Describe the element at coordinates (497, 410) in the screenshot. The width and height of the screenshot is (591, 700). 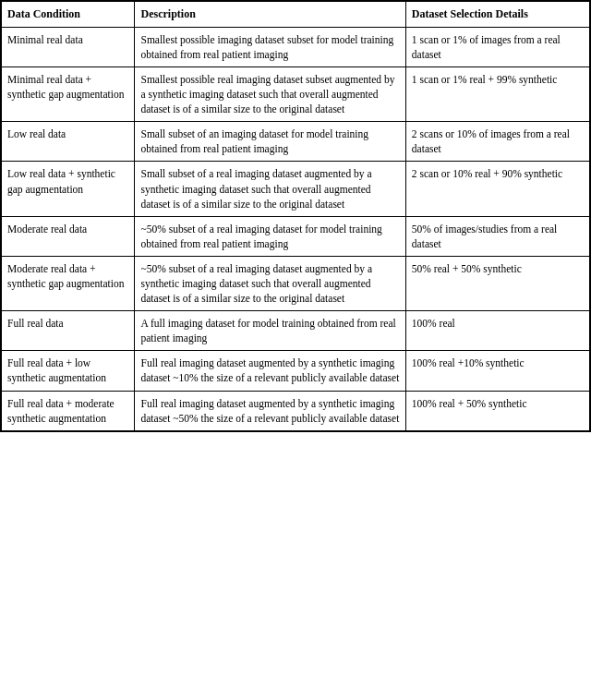
I see `cell-details: 100% real + 50% synthetic` at that location.